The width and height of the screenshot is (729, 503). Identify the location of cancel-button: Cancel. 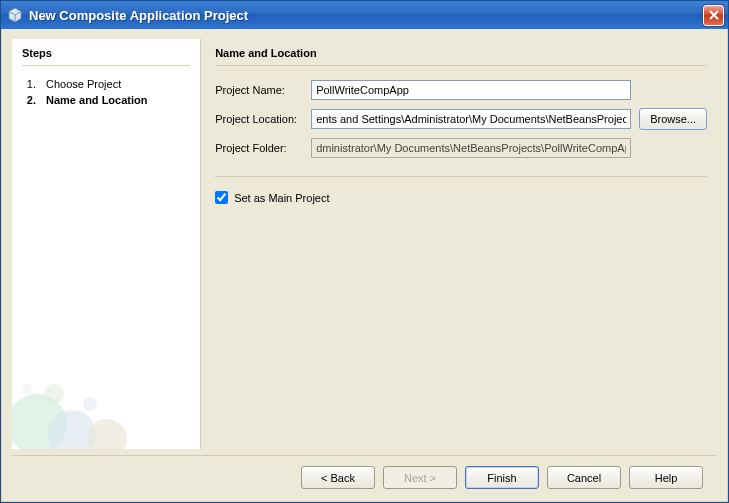
(584, 478).